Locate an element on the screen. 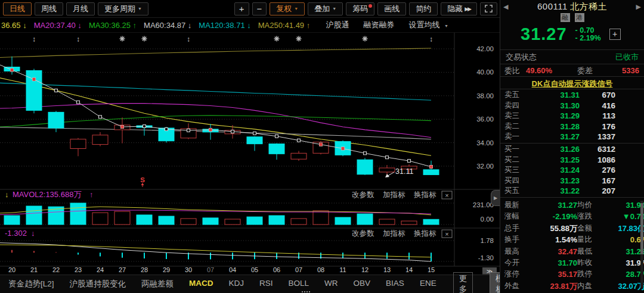 Image resolution: width=644 pixels, height=293 pixels. adjust-price-button: 复权▼ is located at coordinates (287, 9).